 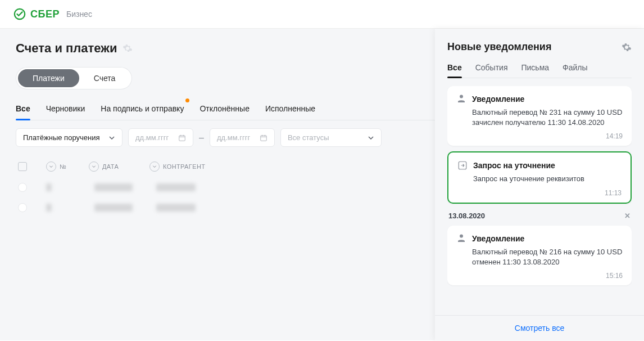 What do you see at coordinates (152, 137) in the screenshot?
I see `date-from-placeholder: дд.мм.гггг` at bounding box center [152, 137].